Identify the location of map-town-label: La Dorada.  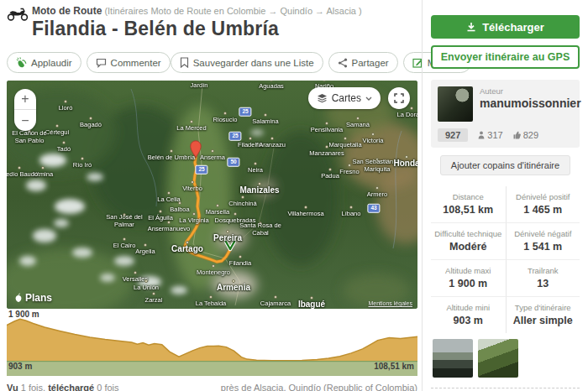
(407, 116).